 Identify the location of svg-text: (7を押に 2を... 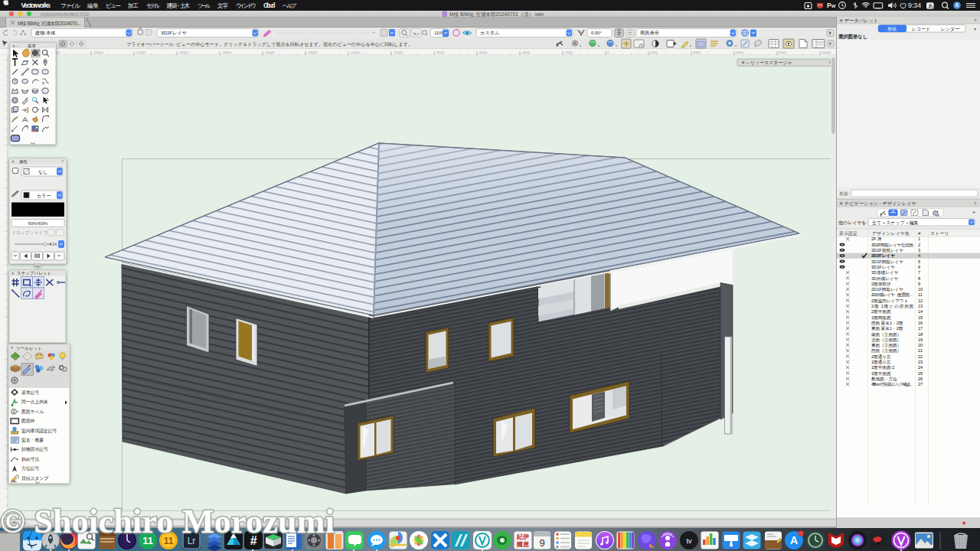
(17, 523).